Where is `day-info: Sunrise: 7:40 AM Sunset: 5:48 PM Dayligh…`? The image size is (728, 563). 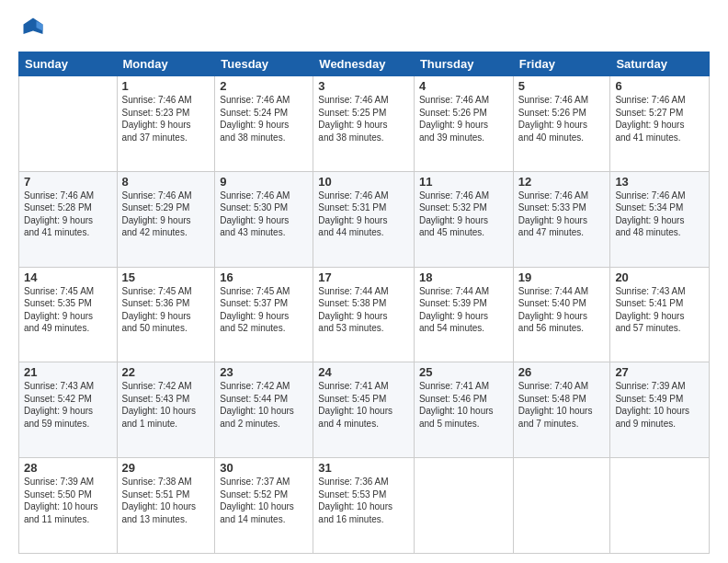
day-info: Sunrise: 7:40 AM Sunset: 5:48 PM Dayligh… is located at coordinates (563, 405).